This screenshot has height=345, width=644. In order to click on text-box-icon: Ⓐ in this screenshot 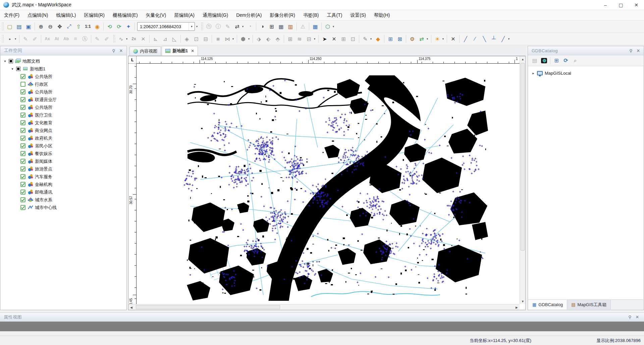, I will do `click(85, 39)`.